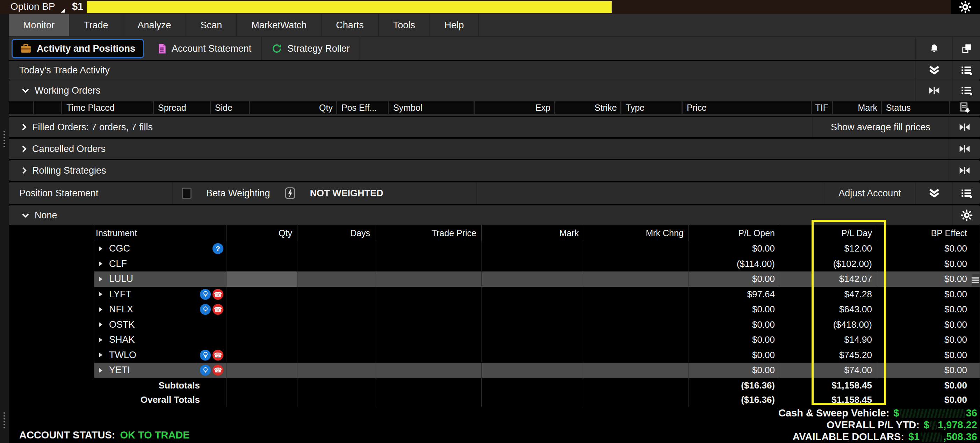 This screenshot has width=980, height=443. Describe the element at coordinates (310, 49) in the screenshot. I see `tab-strategy-roller: Strategy Roller` at that location.